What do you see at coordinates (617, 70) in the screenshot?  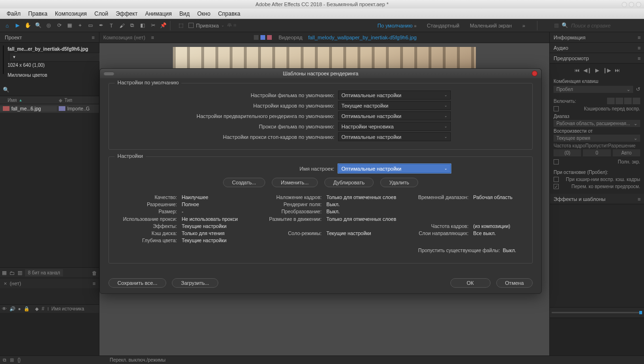 I see `last-frame-icon: ⏭` at bounding box center [617, 70].